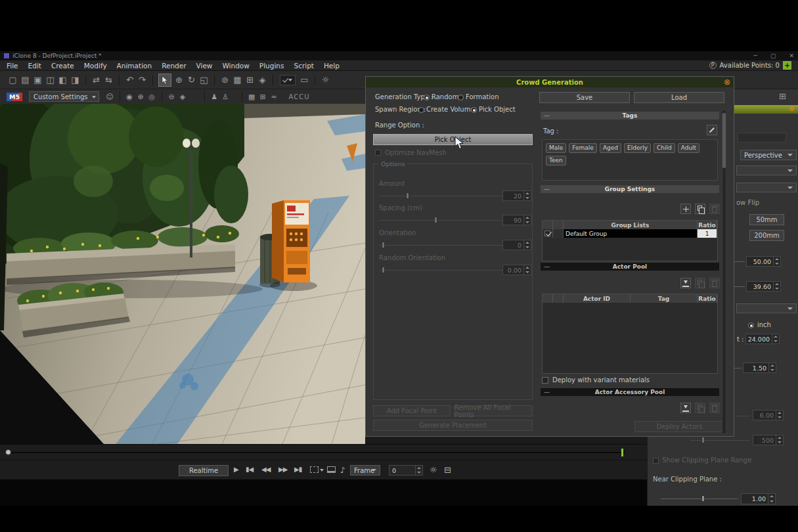  I want to click on near-clip-value: 1.00, so click(755, 499).